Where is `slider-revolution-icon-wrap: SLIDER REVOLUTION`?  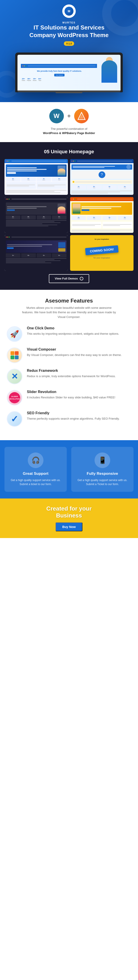
slider-revolution-icon-wrap: SLIDER REVOLUTION is located at coordinates (14, 398).